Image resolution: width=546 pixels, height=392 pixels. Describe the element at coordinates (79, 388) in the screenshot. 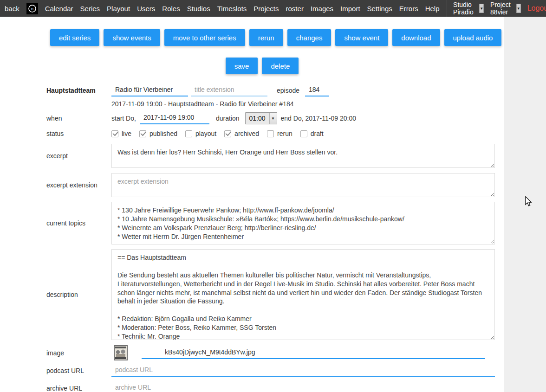

I see `archive-url-label: archive URL` at that location.